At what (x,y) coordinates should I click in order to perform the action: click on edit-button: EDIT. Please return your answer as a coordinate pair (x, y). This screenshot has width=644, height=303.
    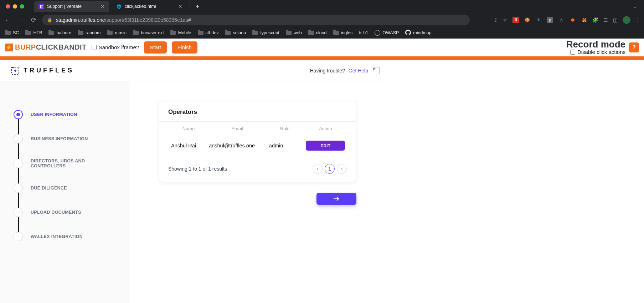
    Looking at the image, I should click on (325, 146).